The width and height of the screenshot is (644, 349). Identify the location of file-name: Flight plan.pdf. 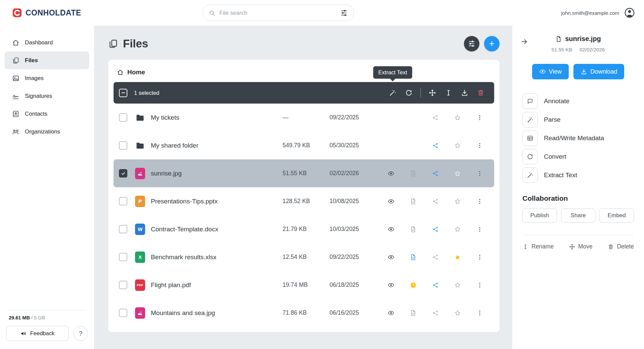
(217, 285).